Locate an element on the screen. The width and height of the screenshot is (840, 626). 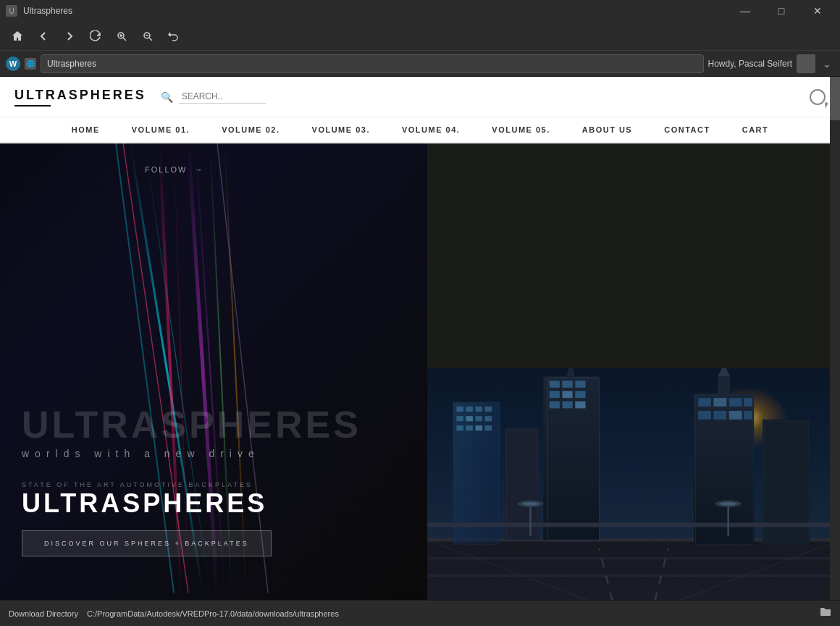
cursor-indicator is located at coordinates (818, 97).